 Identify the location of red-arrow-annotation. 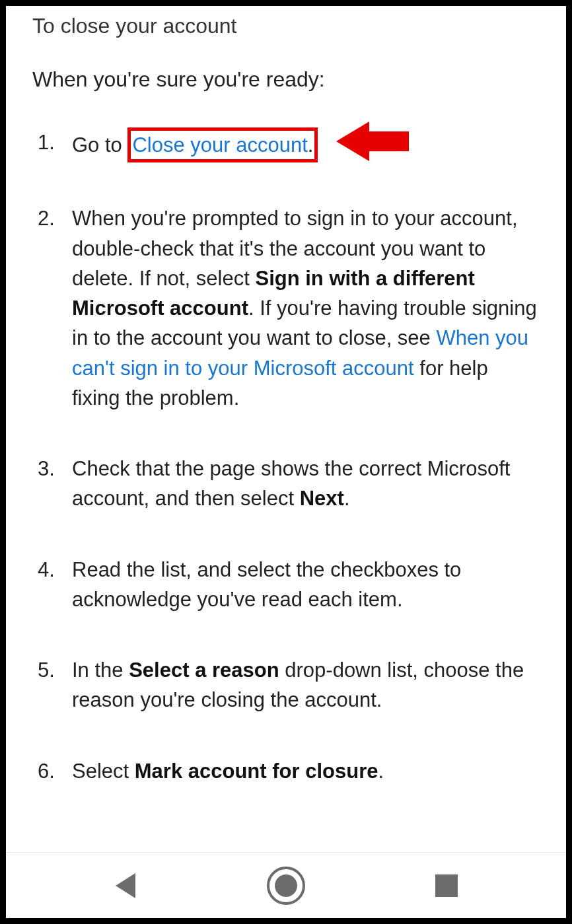
(373, 145).